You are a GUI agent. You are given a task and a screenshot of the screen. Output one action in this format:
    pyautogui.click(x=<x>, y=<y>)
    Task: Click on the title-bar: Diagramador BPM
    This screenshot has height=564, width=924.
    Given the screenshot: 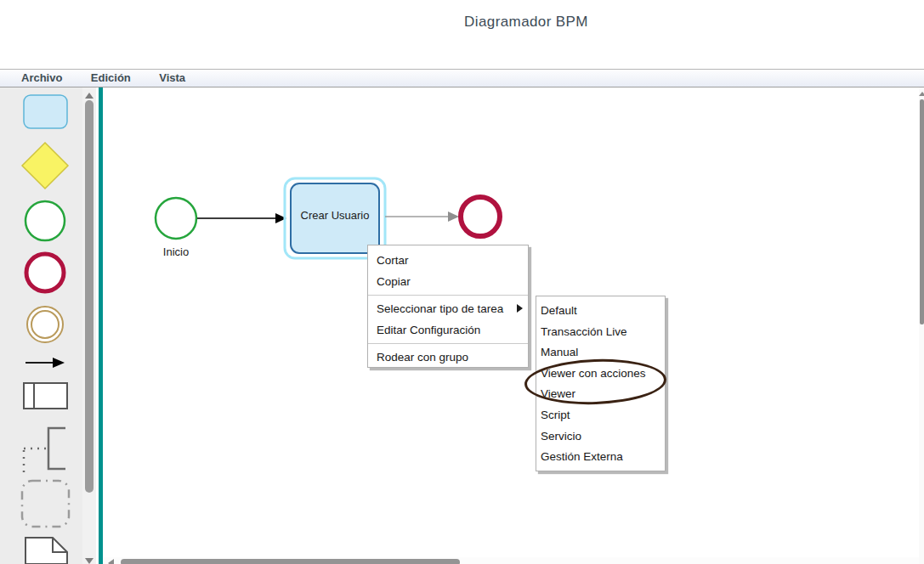 What is the action you would take?
    pyautogui.click(x=462, y=34)
    